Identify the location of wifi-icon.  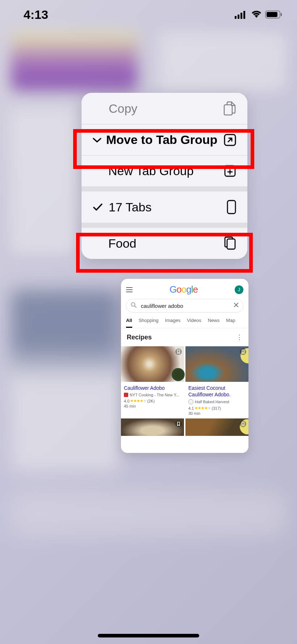
(256, 15).